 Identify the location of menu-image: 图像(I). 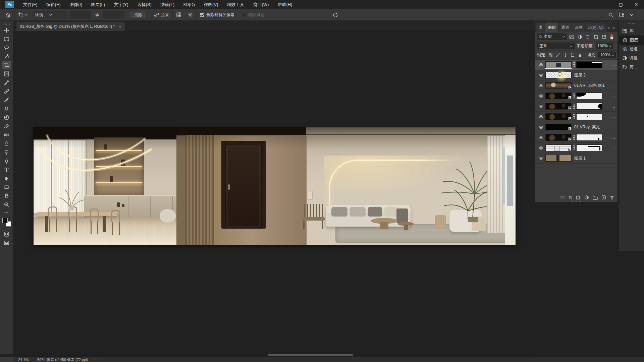
(76, 5).